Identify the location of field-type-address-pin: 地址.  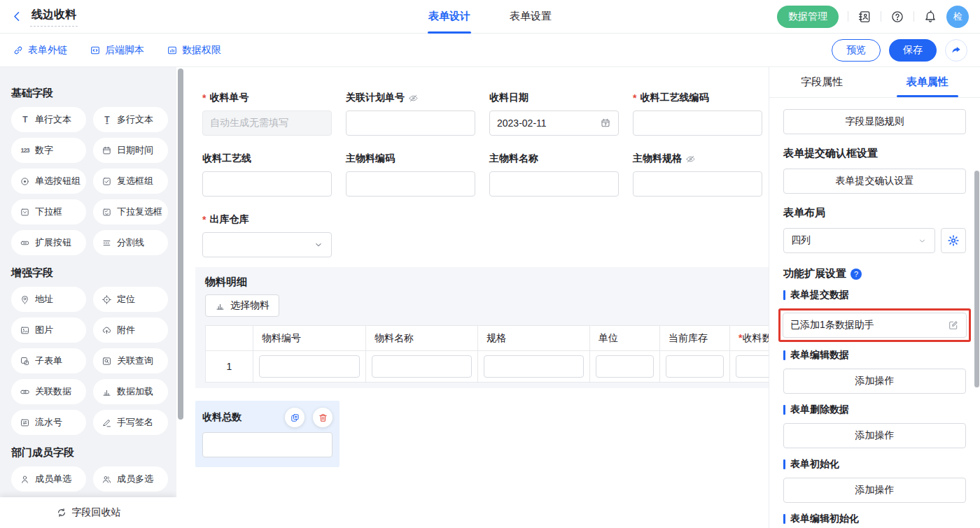
(49, 299).